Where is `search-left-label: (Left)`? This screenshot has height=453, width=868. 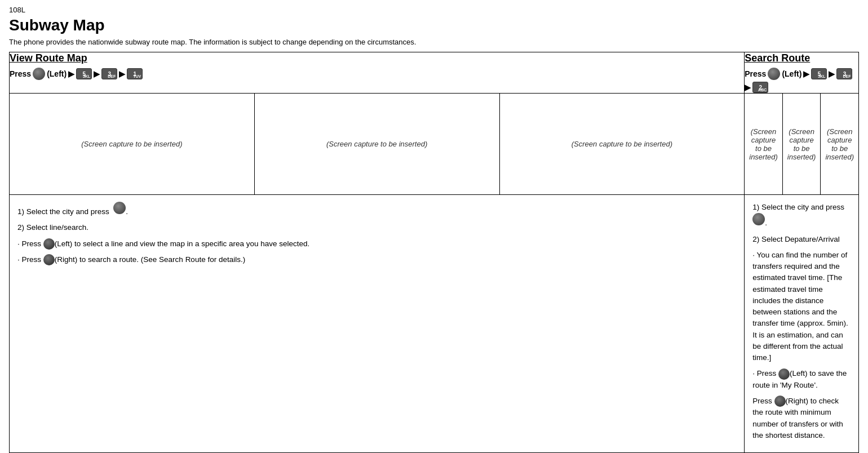 search-left-label: (Left) is located at coordinates (791, 74).